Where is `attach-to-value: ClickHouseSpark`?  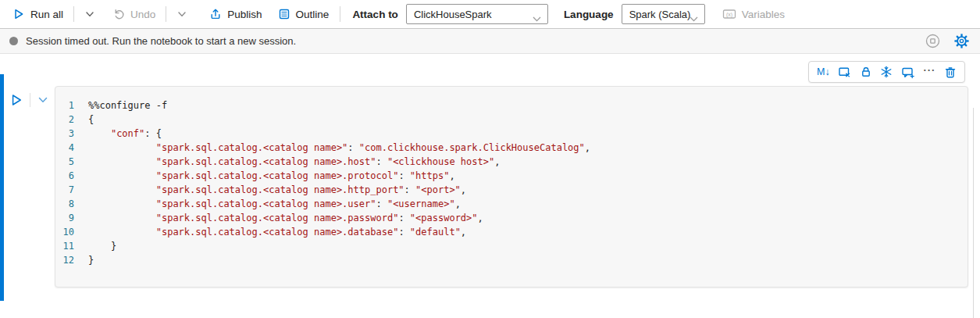
attach-to-value: ClickHouseSpark is located at coordinates (453, 14).